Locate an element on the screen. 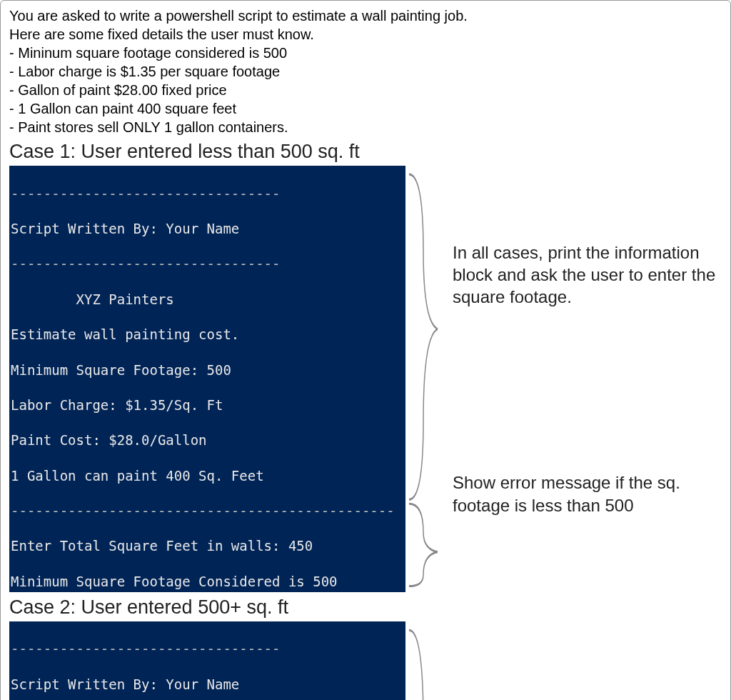 The height and width of the screenshot is (700, 731). case2-terminal: --------------------------------- Script… is located at coordinates (207, 661).